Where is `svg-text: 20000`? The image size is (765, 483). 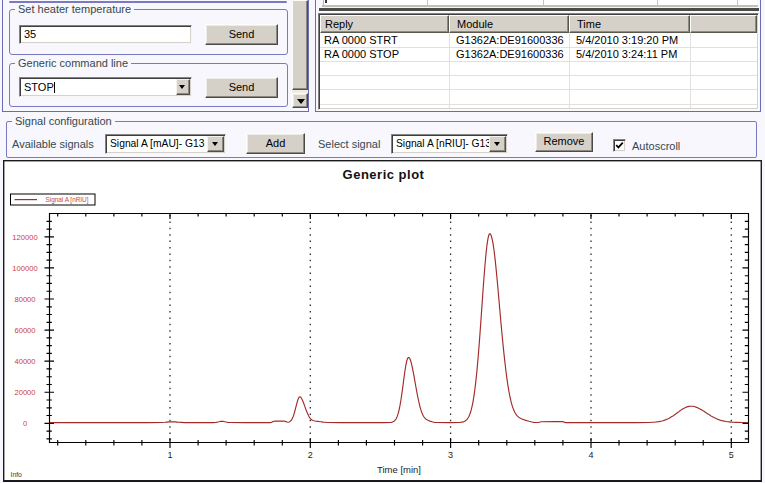
svg-text: 20000 is located at coordinates (24, 392).